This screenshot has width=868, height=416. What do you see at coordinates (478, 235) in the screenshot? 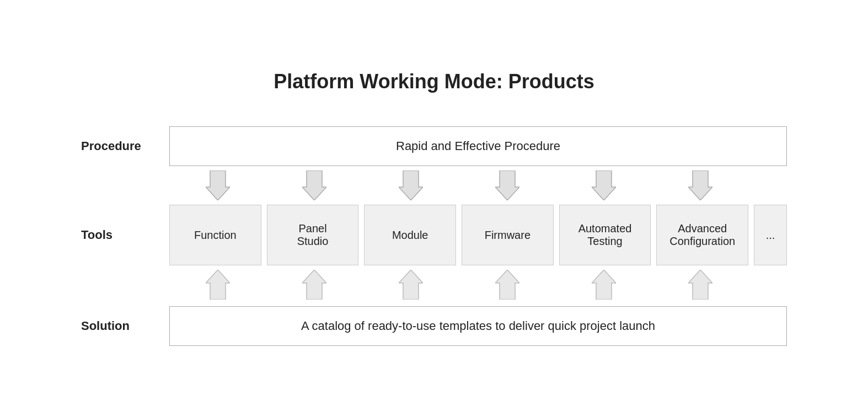
I see `tools-container: Function Panel Studio Module Firmware Au…` at bounding box center [478, 235].